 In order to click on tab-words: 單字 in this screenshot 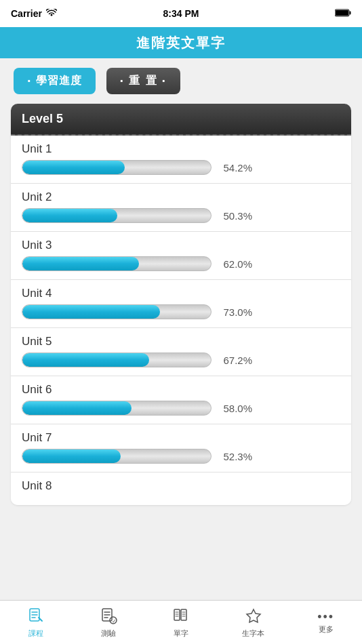, I will do `click(182, 622)`.